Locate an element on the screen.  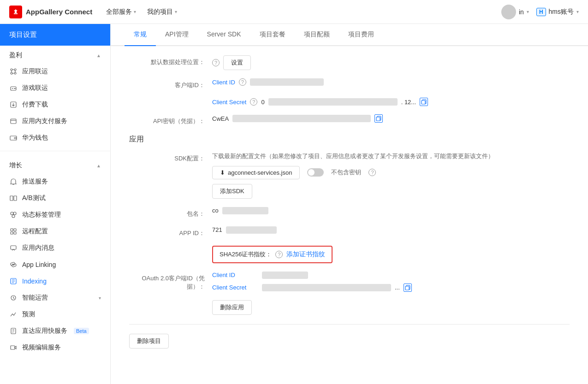
sha-label-text: SHA256证书指纹： is located at coordinates (245, 254).